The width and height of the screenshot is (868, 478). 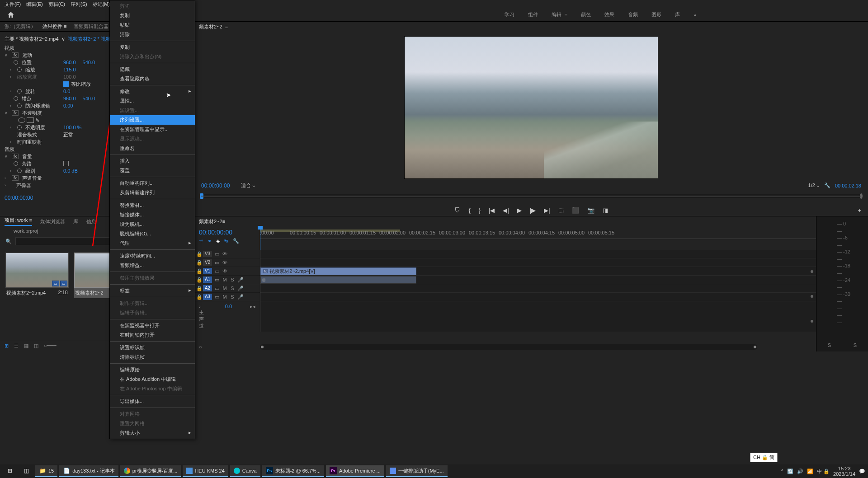 What do you see at coordinates (245, 471) in the screenshot?
I see `tb-canva: Canva` at bounding box center [245, 471].